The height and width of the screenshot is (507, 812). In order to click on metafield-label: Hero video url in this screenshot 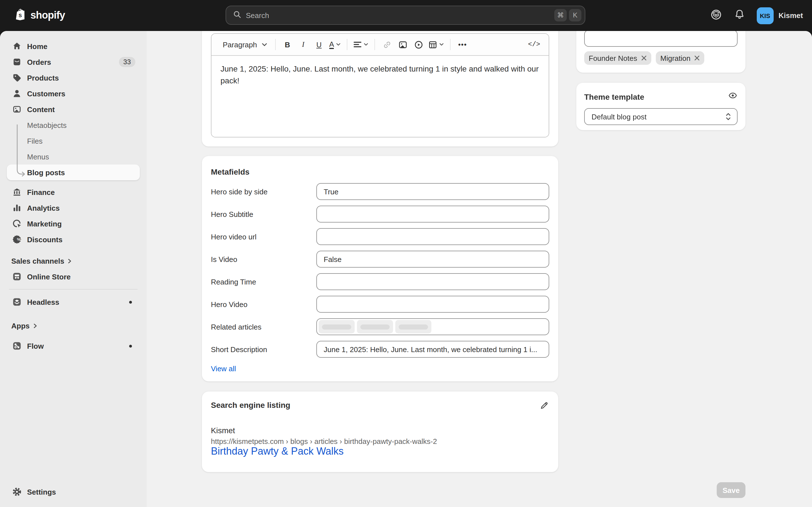, I will do `click(264, 237)`.